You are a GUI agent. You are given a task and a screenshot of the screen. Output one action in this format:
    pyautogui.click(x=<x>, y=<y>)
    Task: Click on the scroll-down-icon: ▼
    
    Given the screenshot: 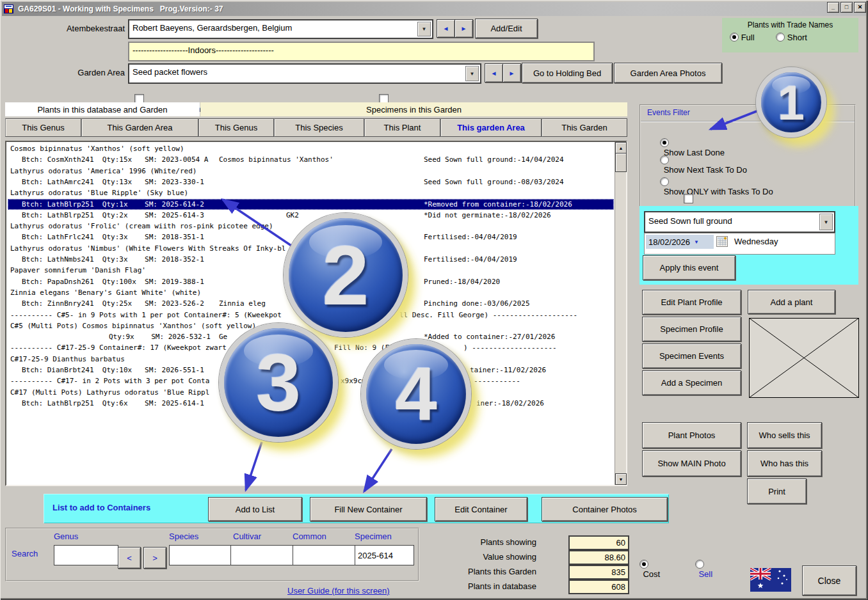 What is the action you would take?
    pyautogui.click(x=621, y=479)
    